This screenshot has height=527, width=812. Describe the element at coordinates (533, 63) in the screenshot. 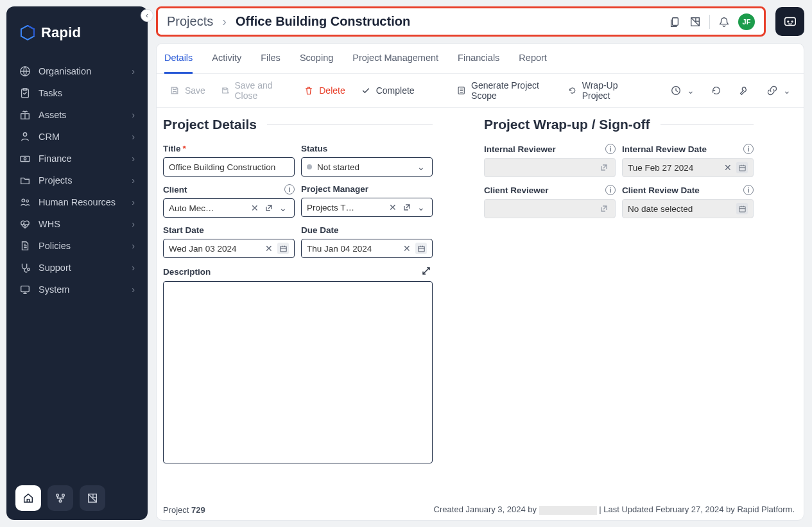

I see `tab-report: Report` at that location.